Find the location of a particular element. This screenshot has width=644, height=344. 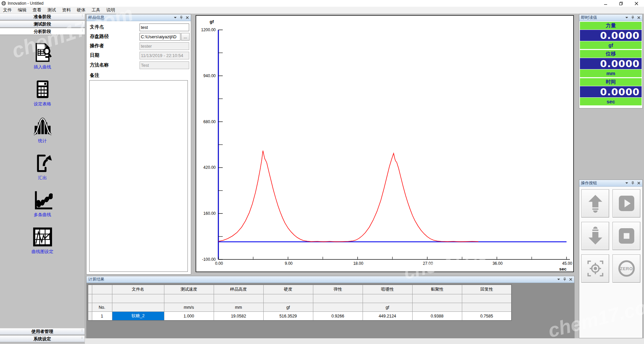

svg-text: sec is located at coordinates (563, 269).